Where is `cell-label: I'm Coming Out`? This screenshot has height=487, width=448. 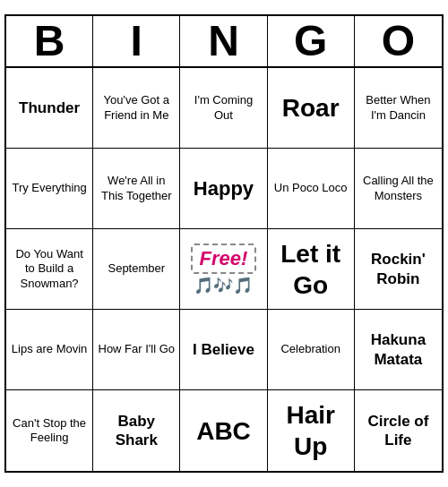 cell-label: I'm Coming Out is located at coordinates (223, 107).